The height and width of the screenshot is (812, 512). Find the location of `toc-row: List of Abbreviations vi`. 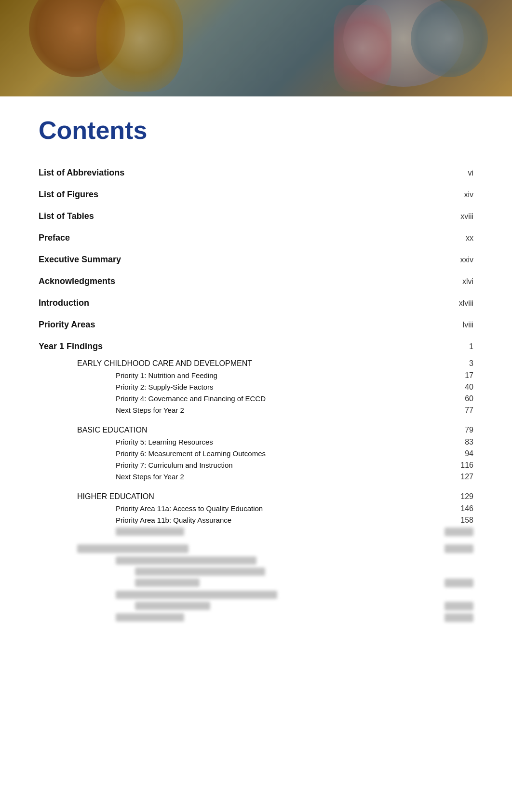

toc-row: List of Abbreviations vi is located at coordinates (256, 173).